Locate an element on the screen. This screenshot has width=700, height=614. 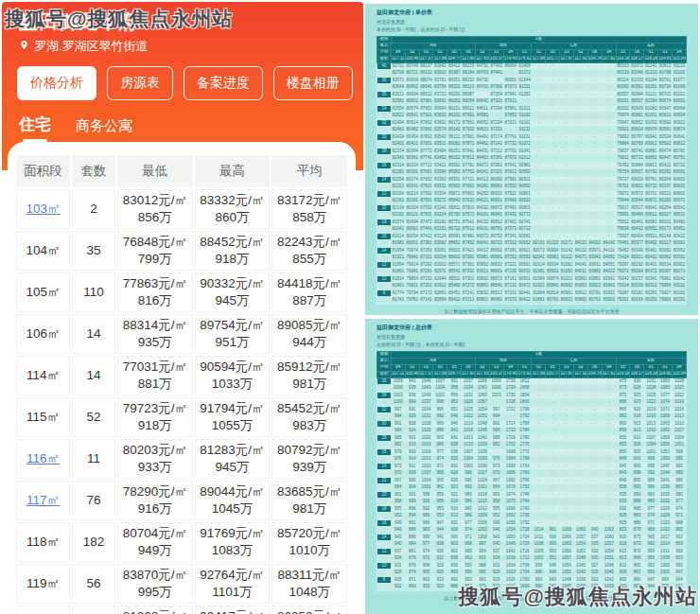
price-cell: 86481 is located at coordinates (496, 301).